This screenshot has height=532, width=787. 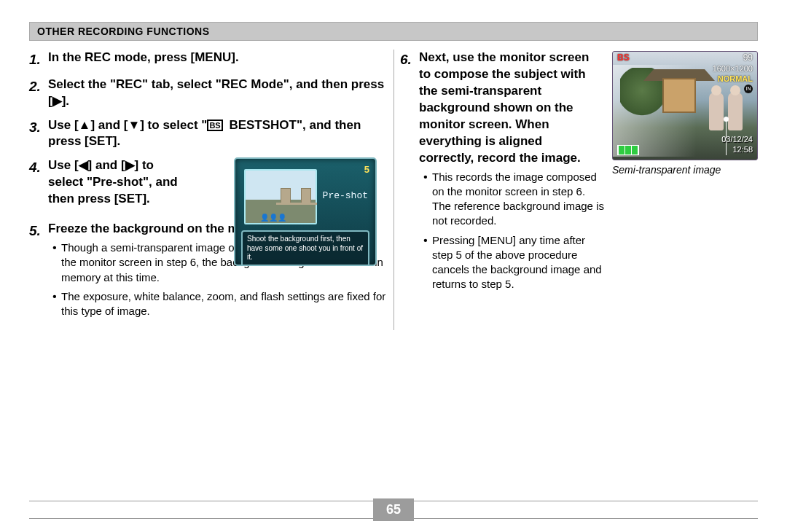 What do you see at coordinates (345, 196) in the screenshot?
I see `scene-title: Pre-shot` at bounding box center [345, 196].